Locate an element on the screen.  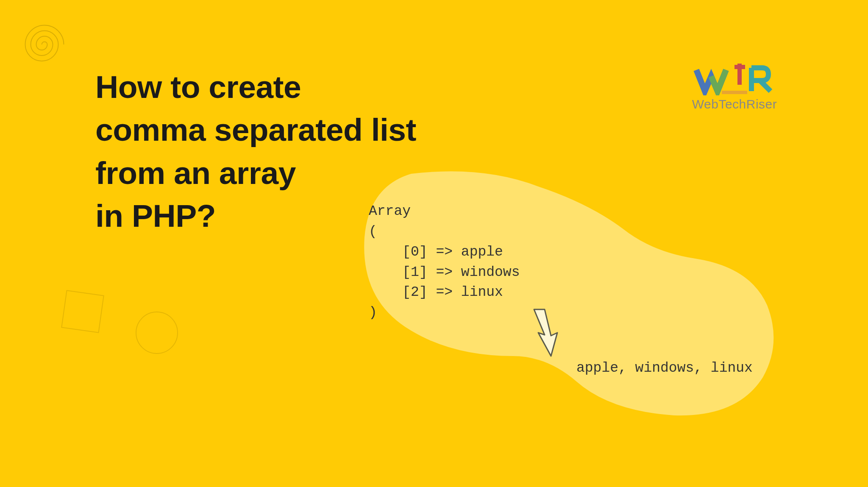
result-text: apple, windows, linux is located at coordinates (665, 368).